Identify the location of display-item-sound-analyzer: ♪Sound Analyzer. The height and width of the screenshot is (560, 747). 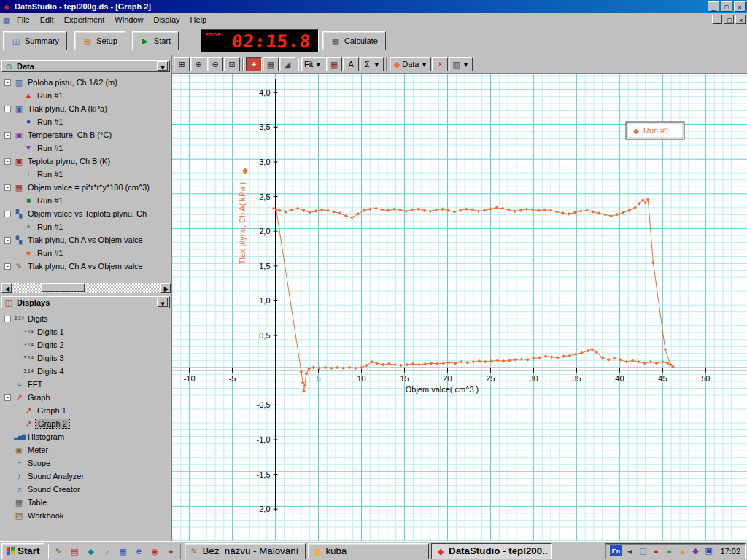
(86, 476).